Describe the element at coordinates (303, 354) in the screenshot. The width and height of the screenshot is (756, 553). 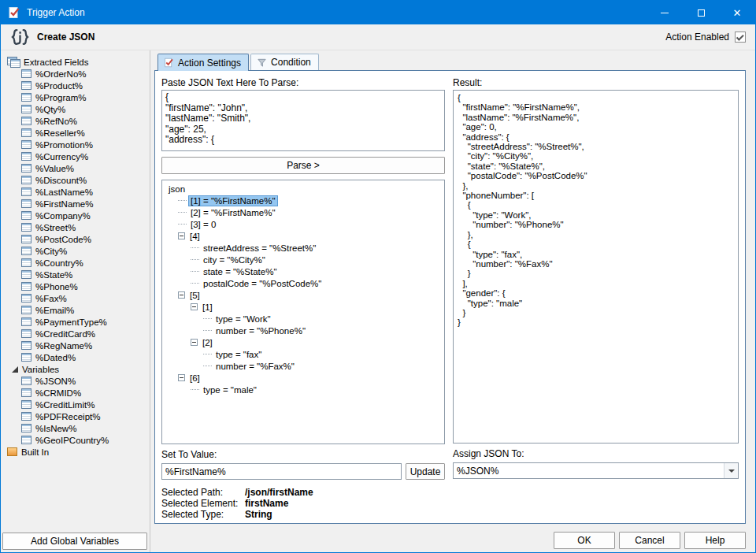
I see `json-tree-node: type = "fax"` at that location.